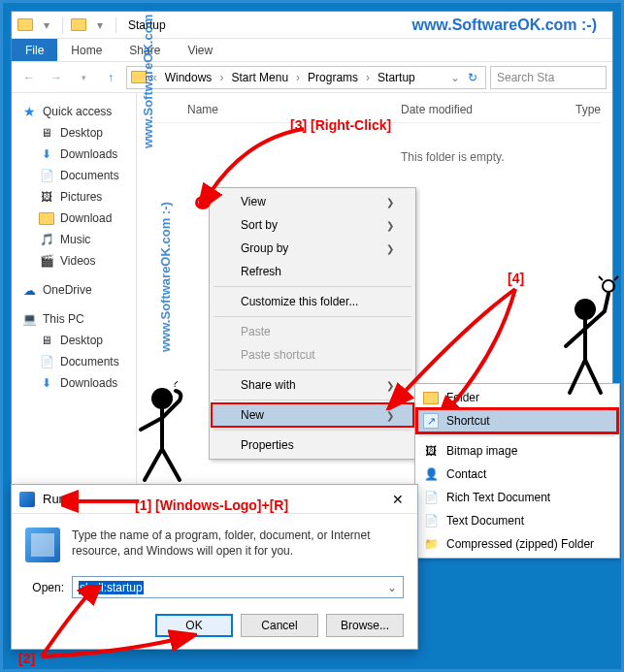 The height and width of the screenshot is (672, 624). What do you see at coordinates (312, 50) in the screenshot?
I see `ribbon-tabs: File Home Share View` at bounding box center [312, 50].